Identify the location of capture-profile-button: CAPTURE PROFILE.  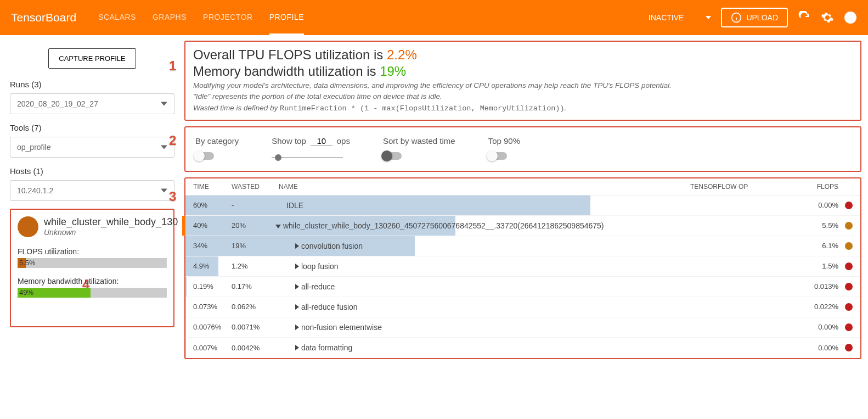
(92, 58).